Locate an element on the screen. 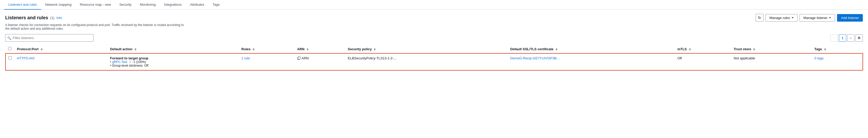 This screenshot has width=868, height=138. arn-cell: ARN is located at coordinates (320, 62).